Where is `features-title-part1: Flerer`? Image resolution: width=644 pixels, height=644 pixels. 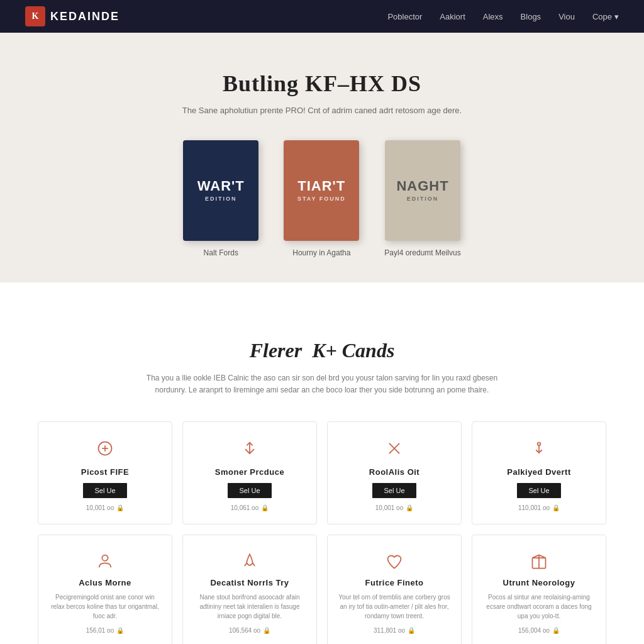 features-title-part1: Flerer is located at coordinates (276, 350).